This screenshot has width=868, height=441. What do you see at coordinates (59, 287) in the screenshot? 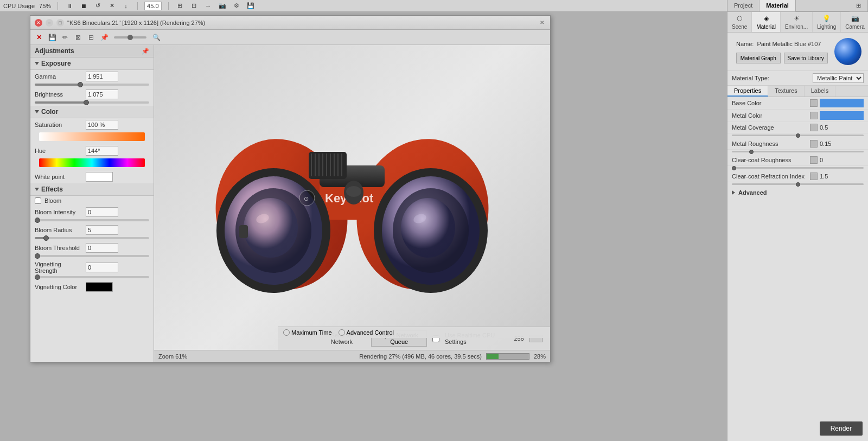
I see `vignetting-color-label: Vignetting Color` at bounding box center [59, 287].